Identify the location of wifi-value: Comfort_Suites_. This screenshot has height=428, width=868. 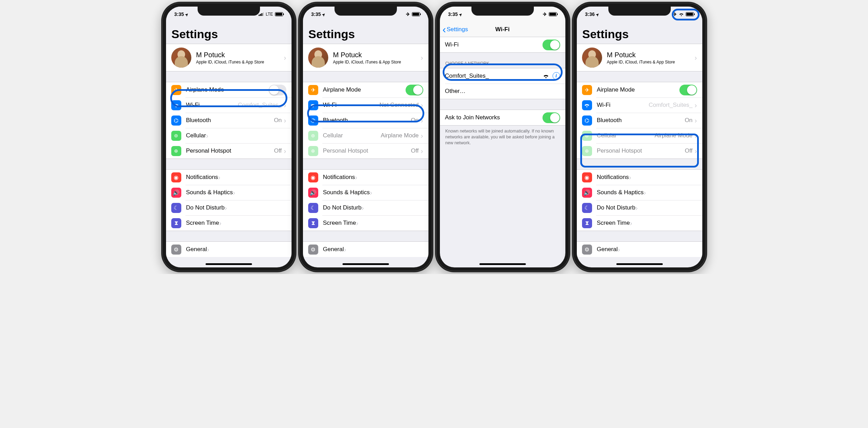
(670, 105).